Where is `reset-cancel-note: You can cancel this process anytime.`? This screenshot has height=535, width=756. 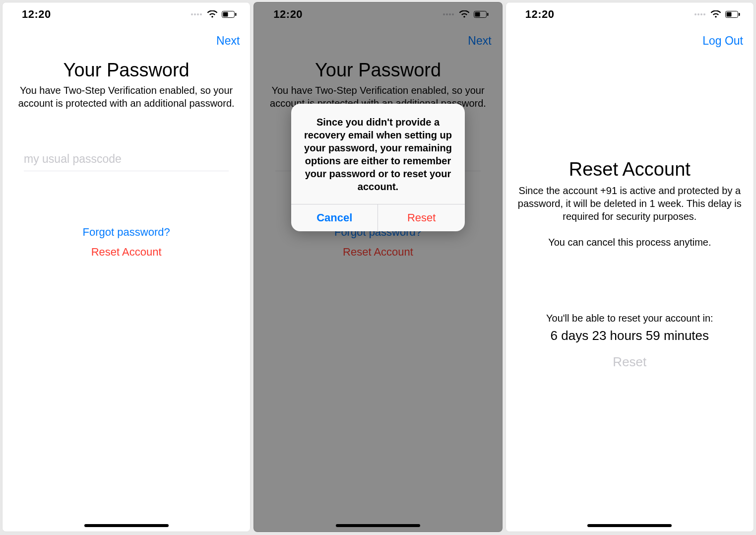
reset-cancel-note: You can cancel this process anytime. is located at coordinates (630, 242).